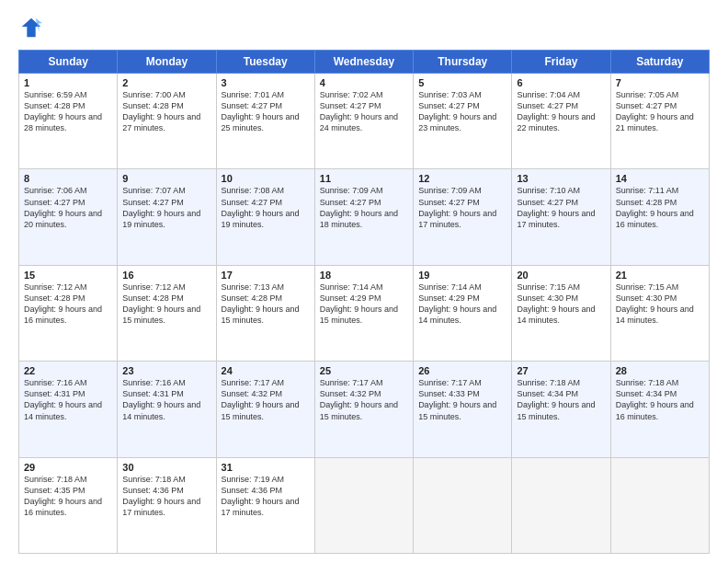 This screenshot has height=563, width=728. I want to click on day-number: 23, so click(166, 371).